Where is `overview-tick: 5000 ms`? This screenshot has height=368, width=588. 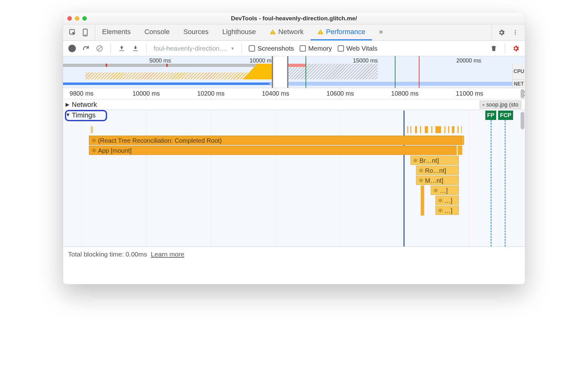
overview-tick: 5000 ms is located at coordinates (160, 61).